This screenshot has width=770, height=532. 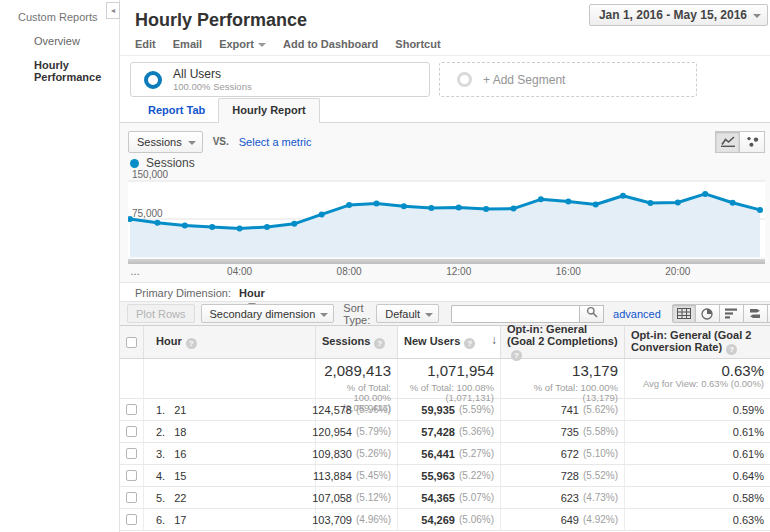 I want to click on legend-label: Sessions, so click(x=170, y=163).